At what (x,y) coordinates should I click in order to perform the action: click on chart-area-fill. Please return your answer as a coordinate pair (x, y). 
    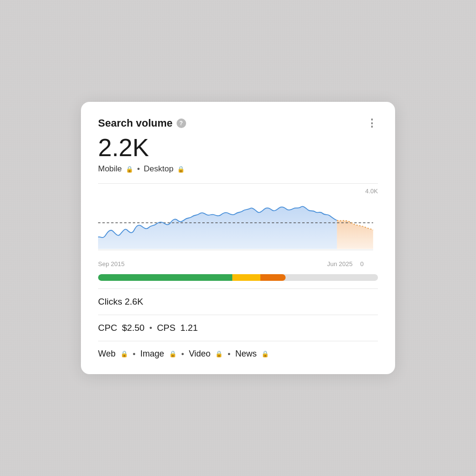
    Looking at the image, I should click on (218, 228).